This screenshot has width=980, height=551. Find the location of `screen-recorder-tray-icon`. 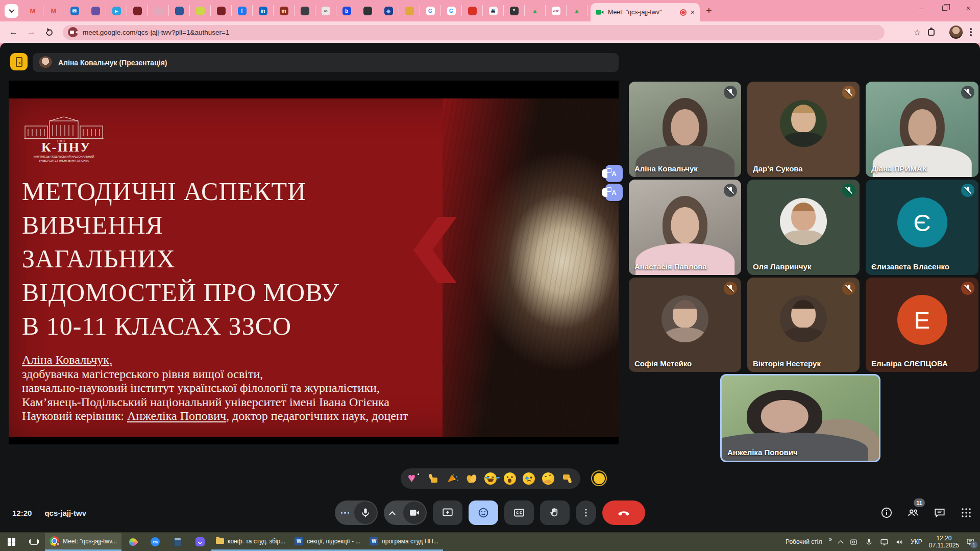

screen-recorder-tray-icon is located at coordinates (853, 542).